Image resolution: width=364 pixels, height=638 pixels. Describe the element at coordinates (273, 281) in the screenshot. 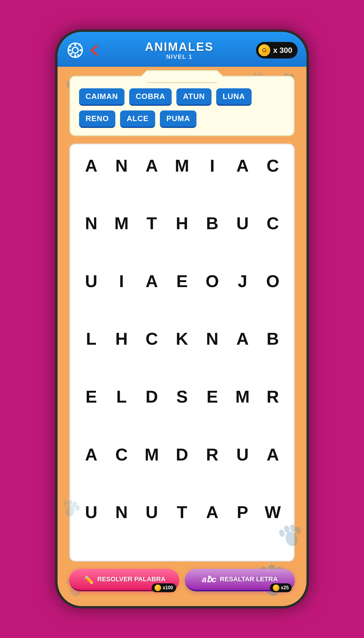

I see `letter-cell-2-6: O` at that location.